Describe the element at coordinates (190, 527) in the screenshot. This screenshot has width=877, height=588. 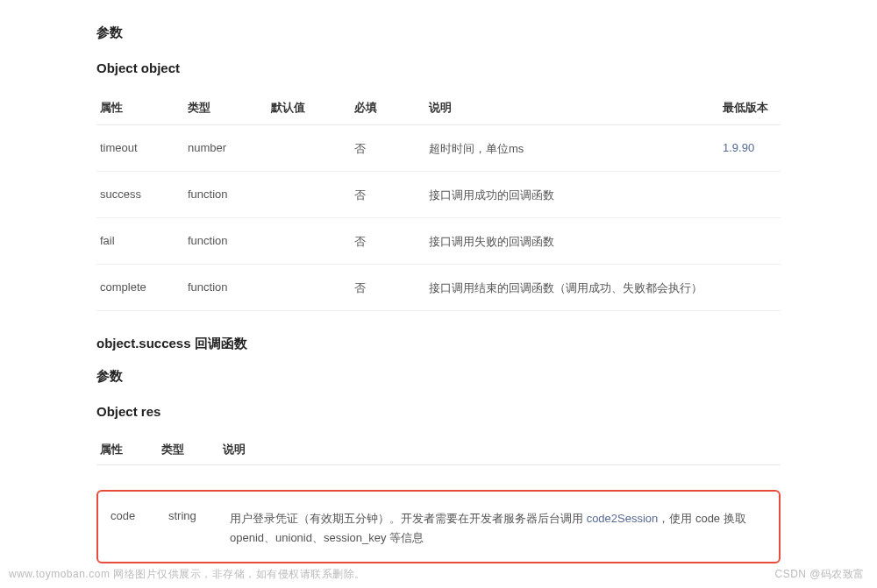
I see `cell-type: string` at that location.